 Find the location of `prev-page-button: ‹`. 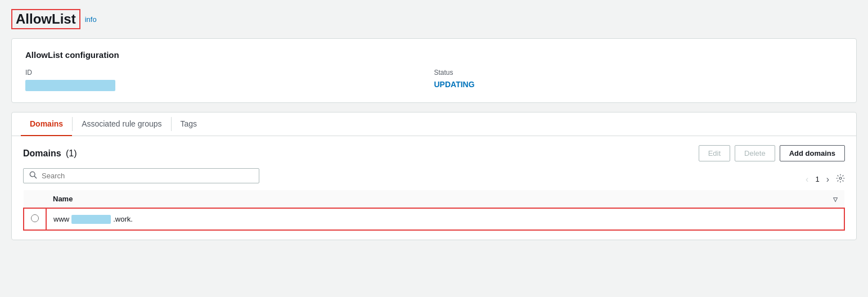

prev-page-button: ‹ is located at coordinates (807, 179).